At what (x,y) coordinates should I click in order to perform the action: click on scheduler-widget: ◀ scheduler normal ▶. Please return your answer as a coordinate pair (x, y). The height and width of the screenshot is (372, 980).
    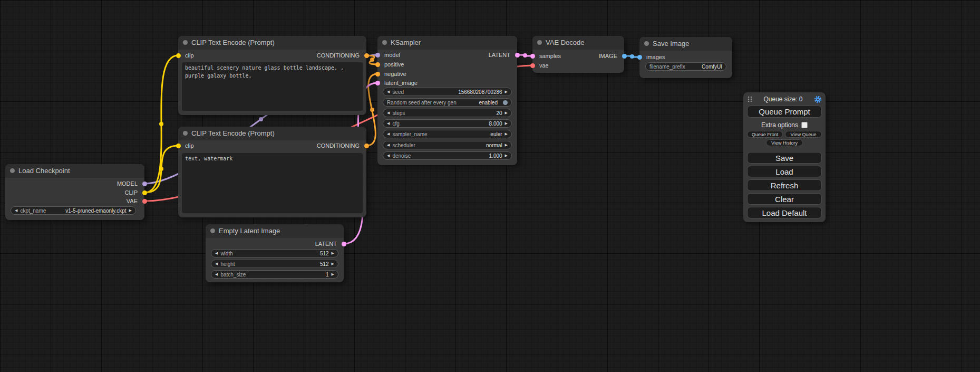
    Looking at the image, I should click on (447, 145).